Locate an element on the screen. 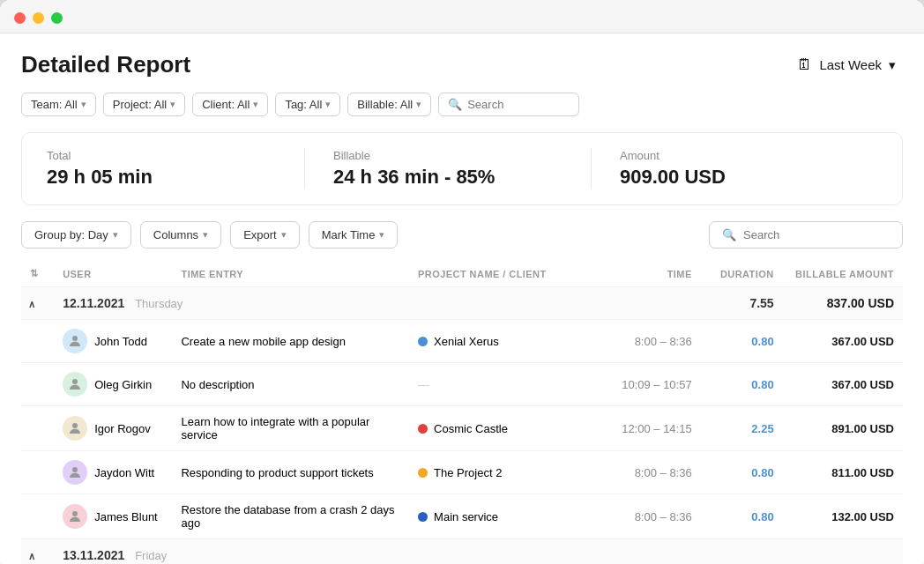 The height and width of the screenshot is (564, 924). billable-cell: 891.00 USD is located at coordinates (843, 428).